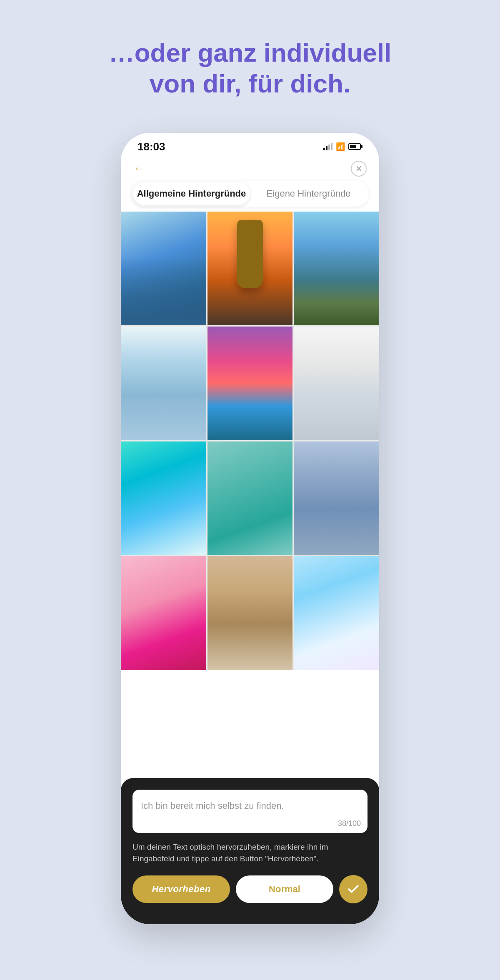 The height and width of the screenshot is (980, 500). I want to click on tab-allgemeine: Allgemeine Hintergründe, so click(192, 194).